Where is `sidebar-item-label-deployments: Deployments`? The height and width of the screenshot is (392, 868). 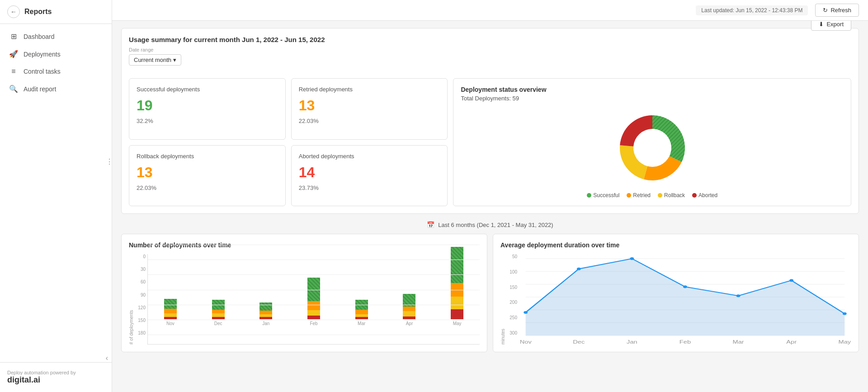 sidebar-item-label-deployments: Deployments is located at coordinates (42, 54).